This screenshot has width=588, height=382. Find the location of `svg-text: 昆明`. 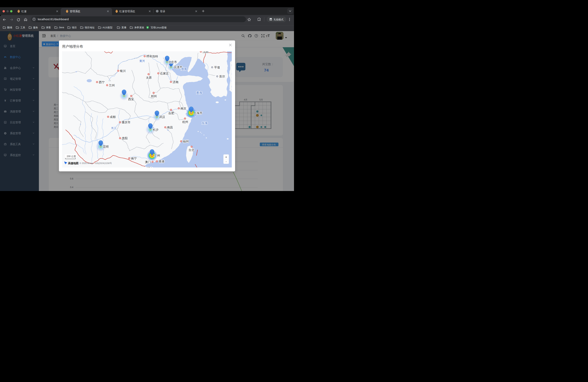

svg-text: 昆明 is located at coordinates (106, 147).